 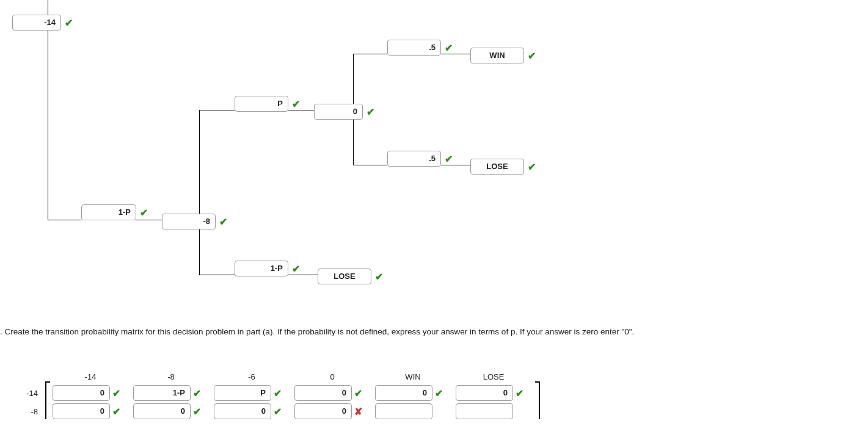 What do you see at coordinates (252, 377) in the screenshot?
I see `matrix-col-header: -6` at bounding box center [252, 377].